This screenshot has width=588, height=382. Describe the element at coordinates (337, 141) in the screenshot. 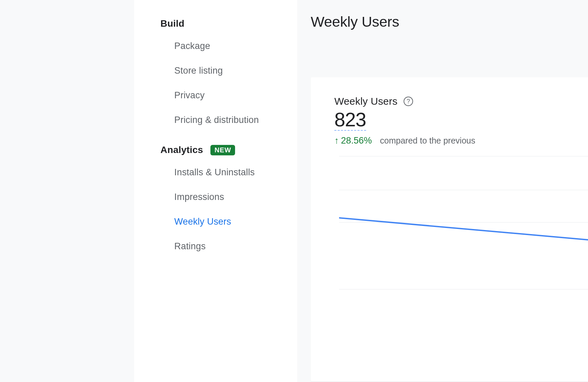

I see `arrow-up-icon: ↑` at that location.